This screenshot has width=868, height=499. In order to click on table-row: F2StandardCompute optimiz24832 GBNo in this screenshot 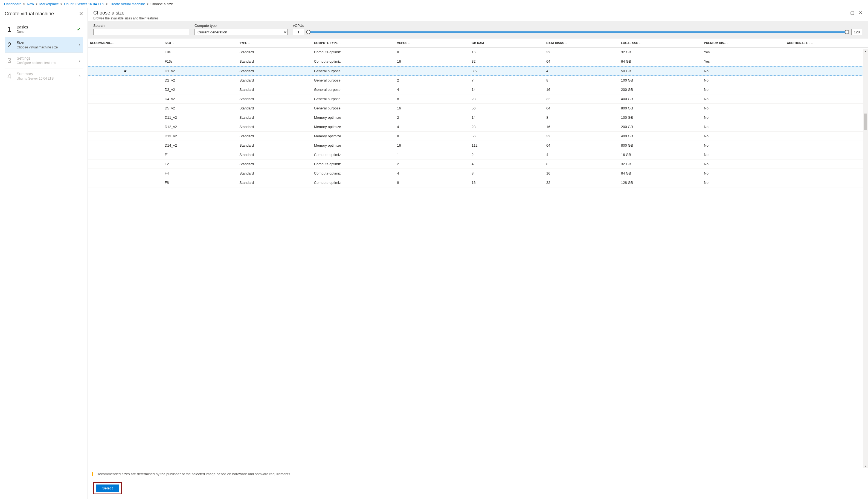, I will do `click(478, 164)`.